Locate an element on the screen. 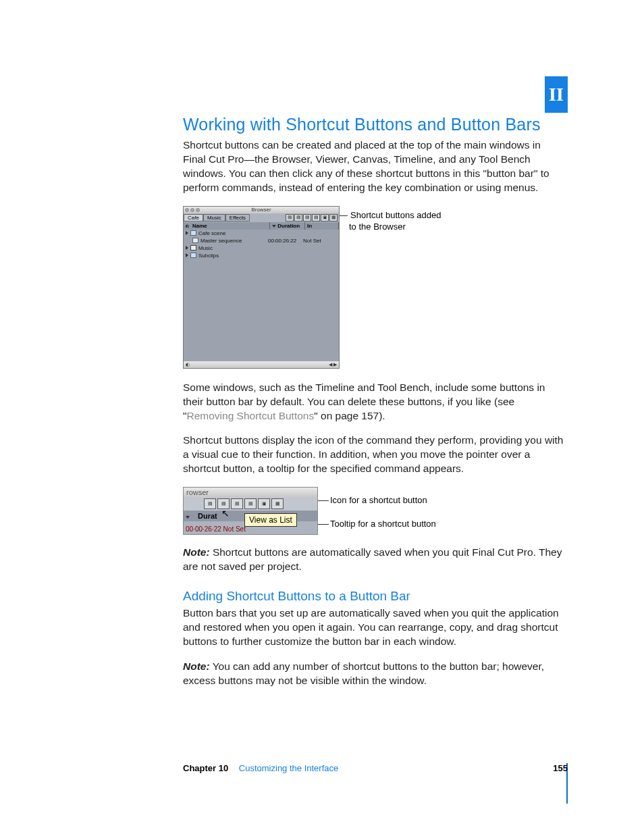  cursor-icon: ↖ is located at coordinates (225, 513).